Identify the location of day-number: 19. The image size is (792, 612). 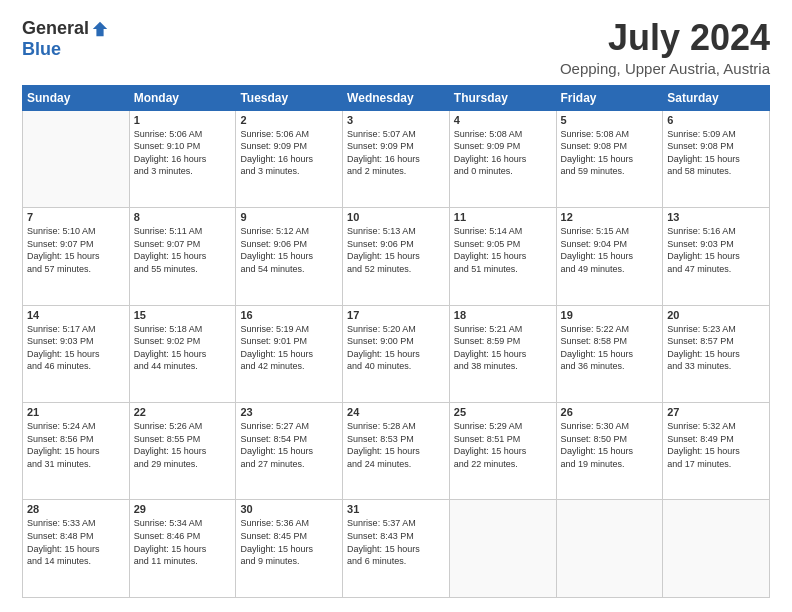
(610, 315).